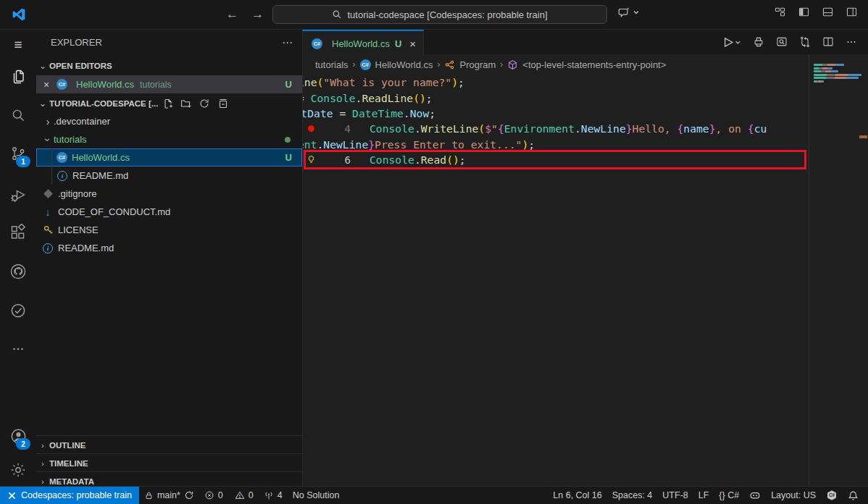 The image size is (868, 504). I want to click on breadcrumb-symbol: Program, so click(477, 65).